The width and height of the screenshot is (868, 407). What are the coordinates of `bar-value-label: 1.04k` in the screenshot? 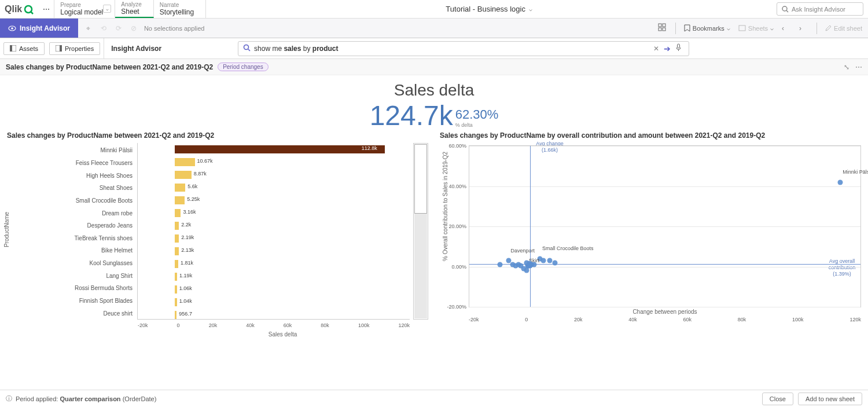 It's located at (186, 301).